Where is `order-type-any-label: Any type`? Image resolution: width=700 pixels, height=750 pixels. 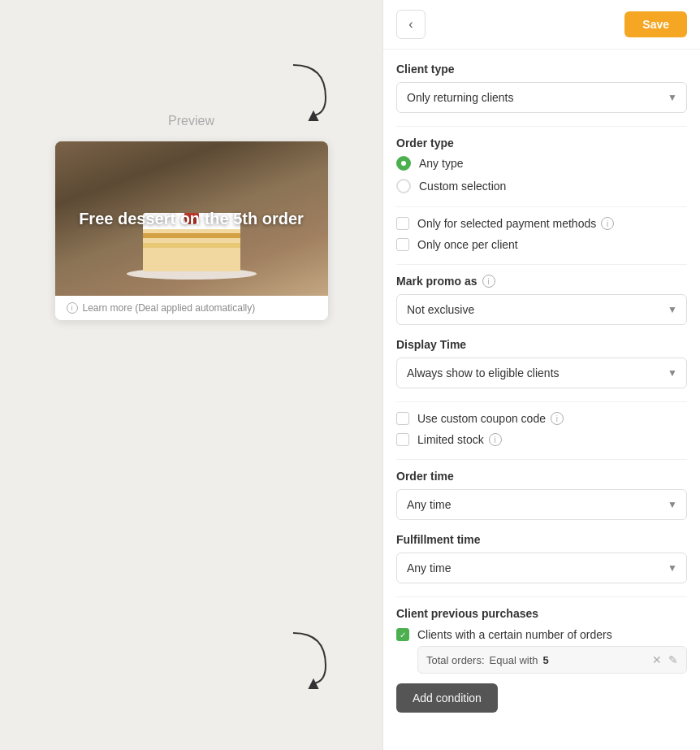 order-type-any-label: Any type is located at coordinates (441, 163).